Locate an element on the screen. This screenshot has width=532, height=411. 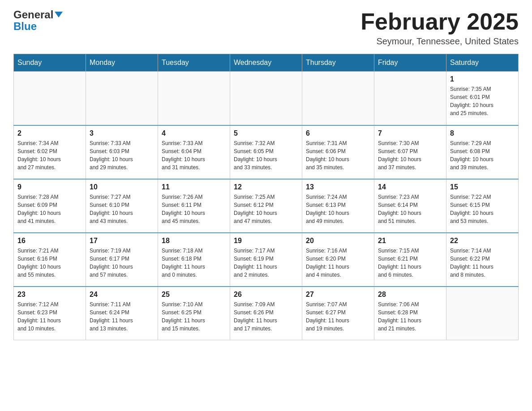
calendar-cell: 18Sunrise: 7:18 AM Sunset: 6:18 PM Dayli… is located at coordinates (194, 260).